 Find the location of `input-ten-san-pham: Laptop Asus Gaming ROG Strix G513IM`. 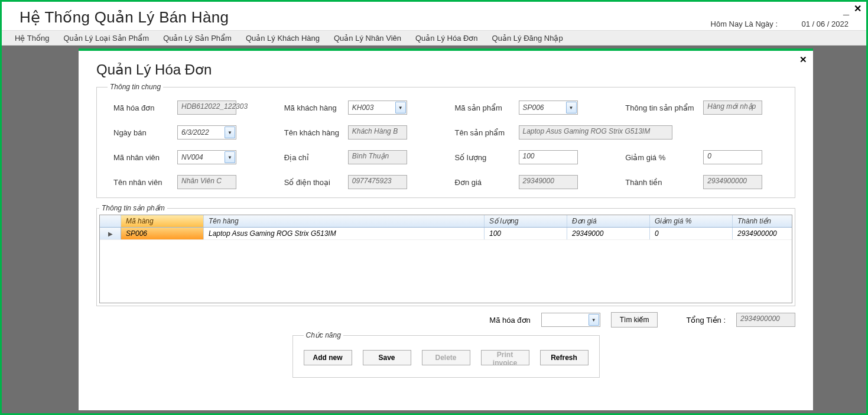

input-ten-san-pham: Laptop Asus Gaming ROG Strix G513IM is located at coordinates (596, 132).